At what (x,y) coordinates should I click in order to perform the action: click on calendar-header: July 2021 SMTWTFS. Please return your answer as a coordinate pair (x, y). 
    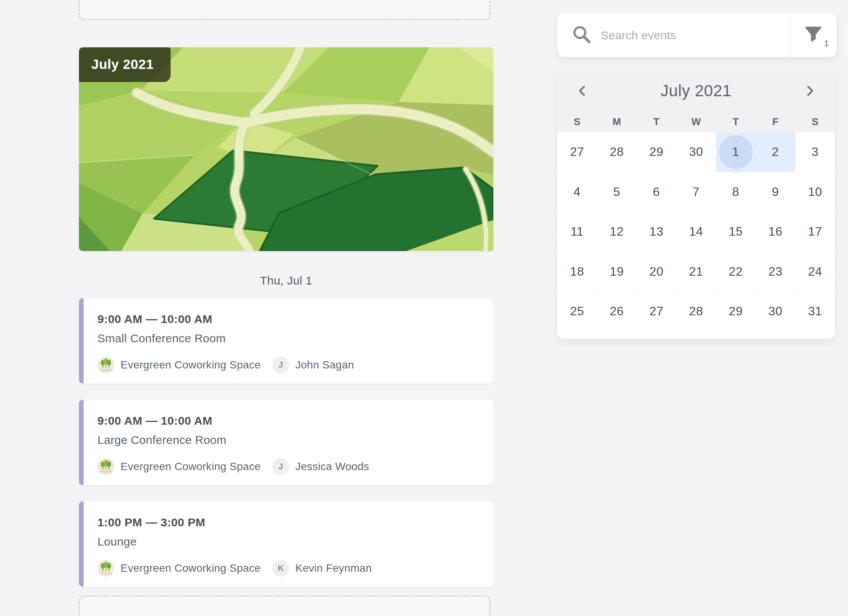
    Looking at the image, I should click on (696, 101).